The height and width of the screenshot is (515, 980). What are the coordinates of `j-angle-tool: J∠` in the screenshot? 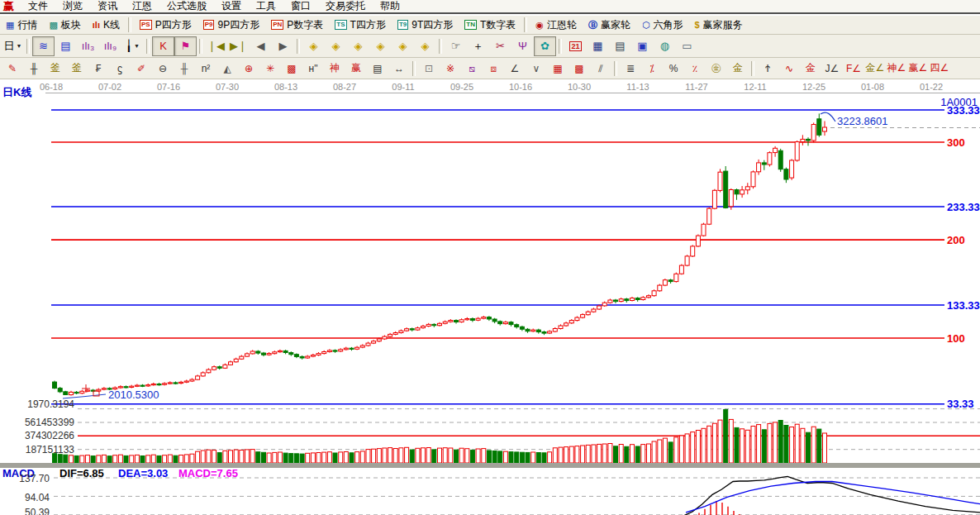 It's located at (832, 69).